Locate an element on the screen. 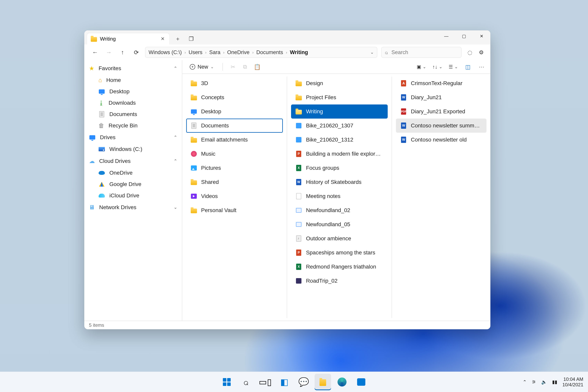 This screenshot has width=588, height=392. search-box: ⌕ is located at coordinates (422, 52).